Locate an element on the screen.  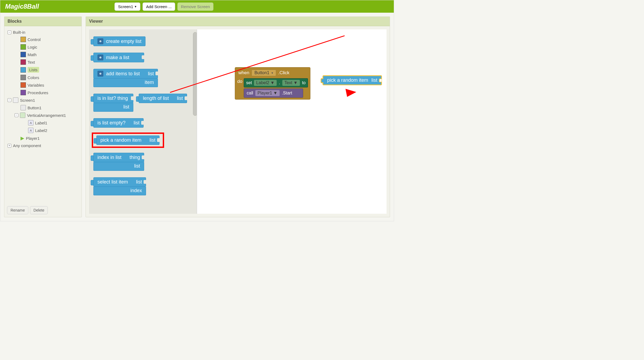
tree-node-button1: Button1 is located at coordinates (49, 108).